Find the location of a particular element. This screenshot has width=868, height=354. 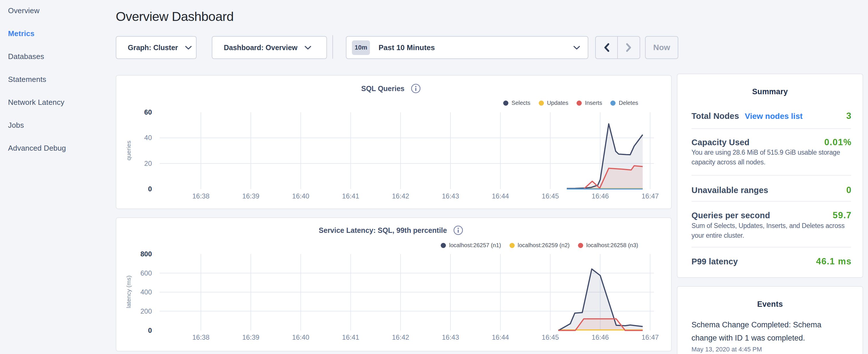

svg-text: 800 is located at coordinates (146, 254).